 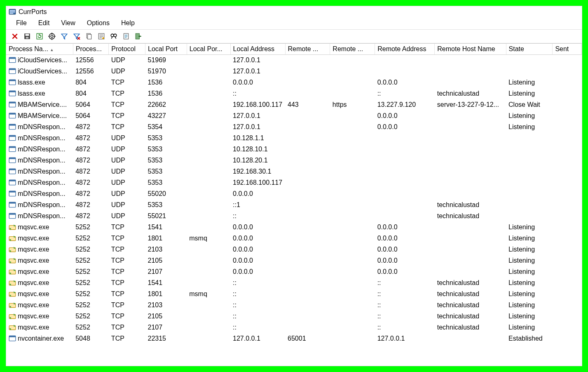 I want to click on table-row: mqsvc.exe5252TCP15410.0.0.00.0.0.0Listen…, so click(x=294, y=228).